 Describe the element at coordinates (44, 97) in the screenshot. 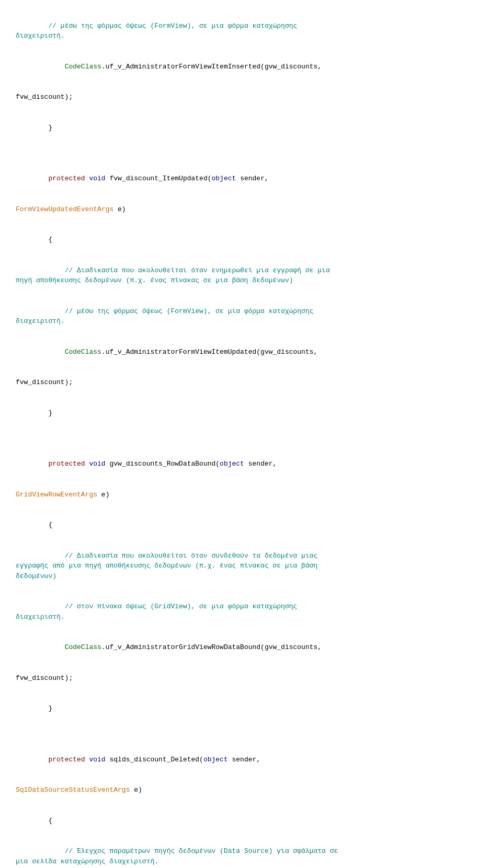

I see `code-param-1: fvw_discount);` at that location.